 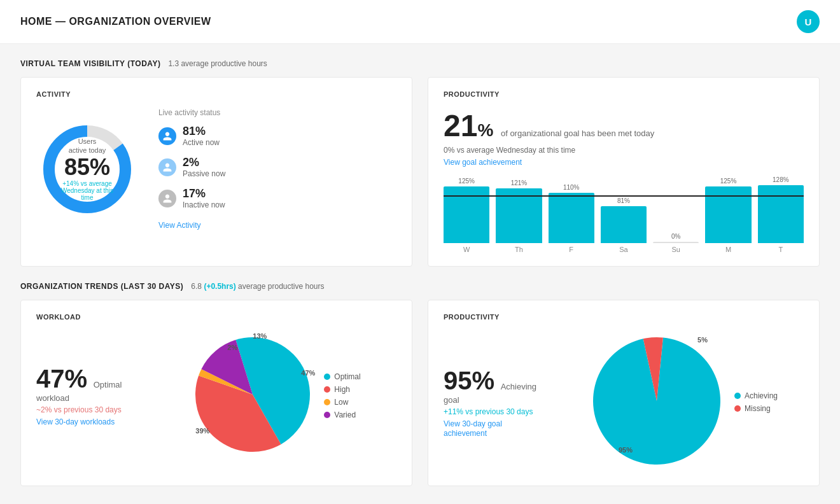 What do you see at coordinates (201, 143) in the screenshot?
I see `active-label: Active now` at bounding box center [201, 143].